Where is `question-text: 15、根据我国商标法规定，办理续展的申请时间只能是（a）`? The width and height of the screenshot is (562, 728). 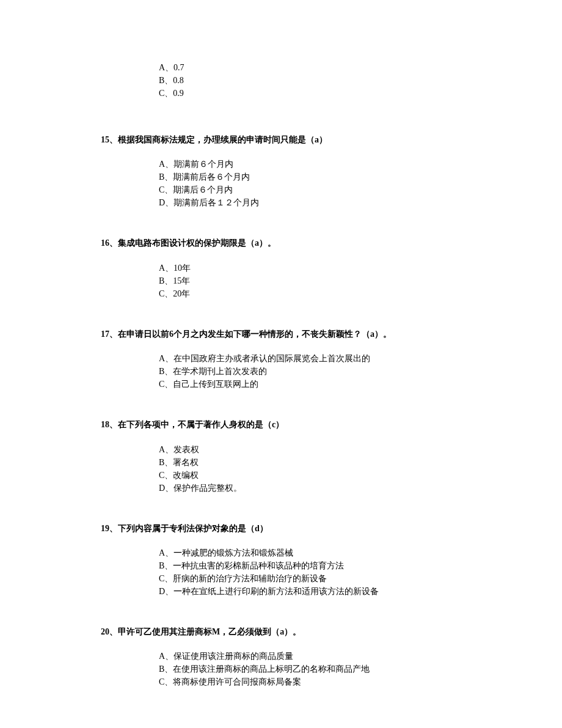
question-text: 15、根据我国商标法规定，办理续展的申请时间只能是（a） is located at coordinates (281, 140).